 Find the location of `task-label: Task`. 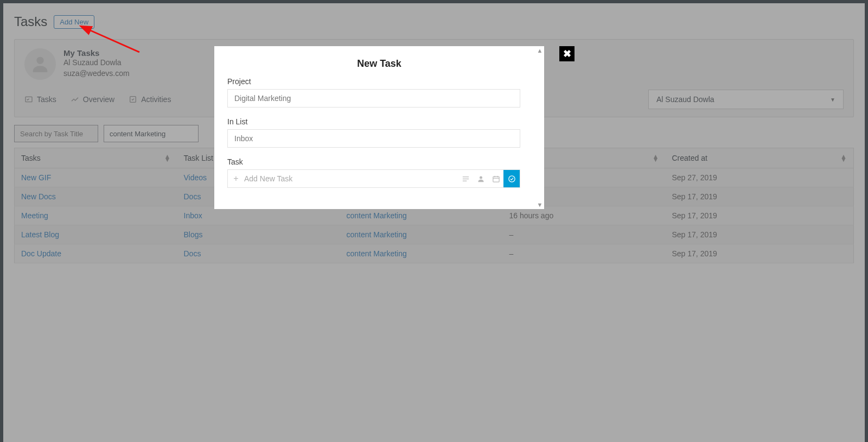

task-label: Task is located at coordinates (379, 162).